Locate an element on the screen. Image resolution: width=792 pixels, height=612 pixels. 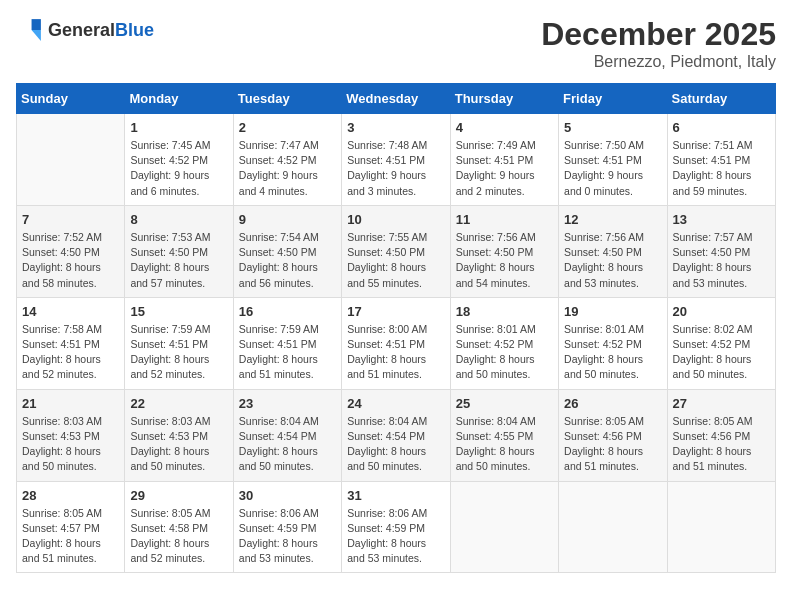
day-number: 29 is located at coordinates (178, 496).